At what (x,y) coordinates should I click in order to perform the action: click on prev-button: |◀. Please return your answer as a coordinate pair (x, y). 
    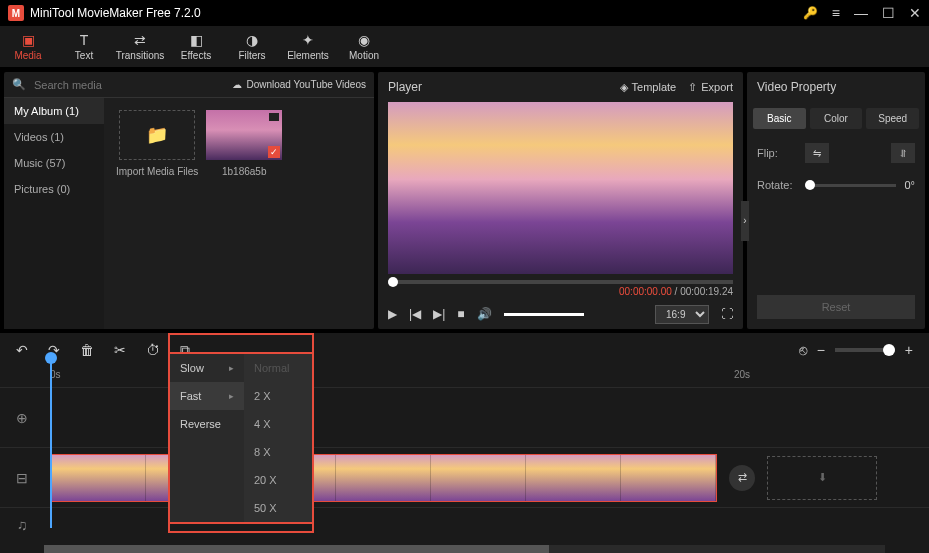
    Looking at the image, I should click on (415, 314).